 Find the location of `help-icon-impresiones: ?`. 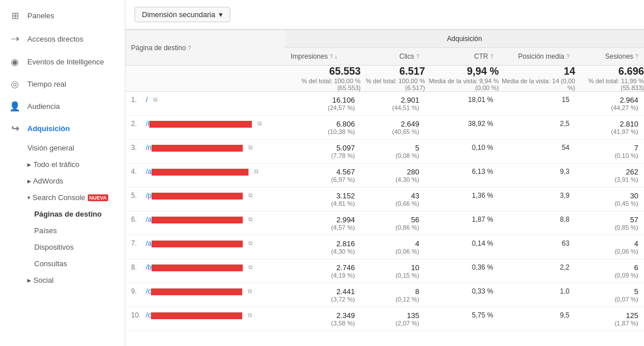

help-icon-impresiones: ? is located at coordinates (331, 57).